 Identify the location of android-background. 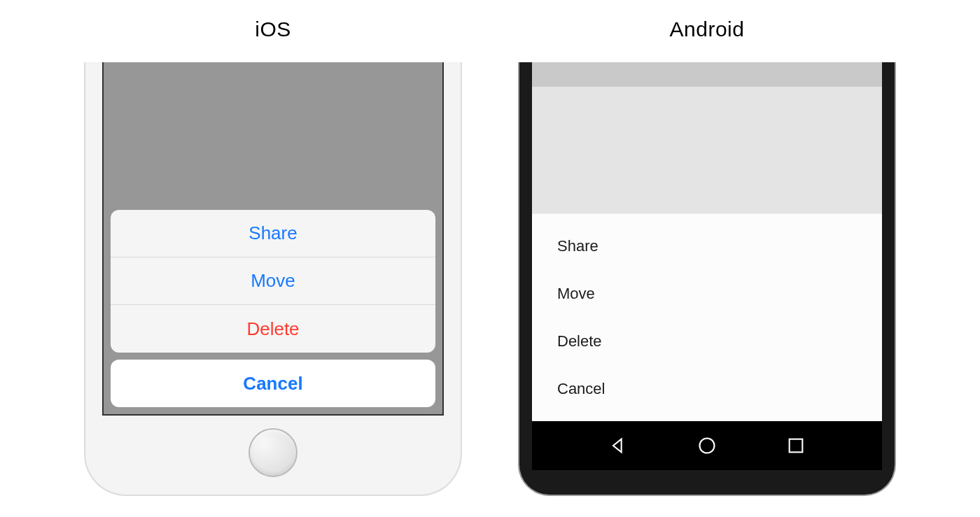
(707, 150).